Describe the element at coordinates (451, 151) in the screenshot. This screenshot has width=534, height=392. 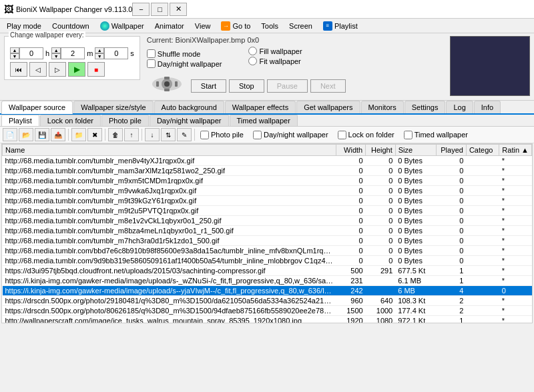
I see `col-header-played: Played` at that location.